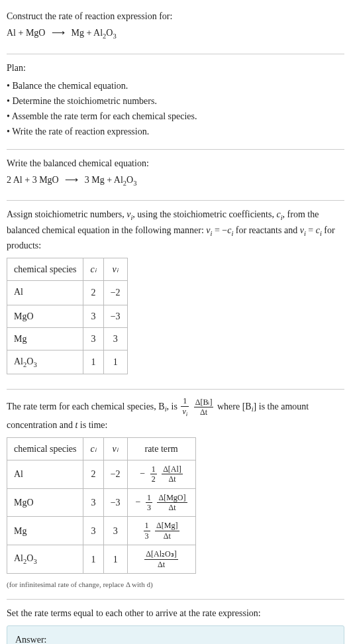  I want to click on product-al2o3: Al2O3, so click(105, 33).